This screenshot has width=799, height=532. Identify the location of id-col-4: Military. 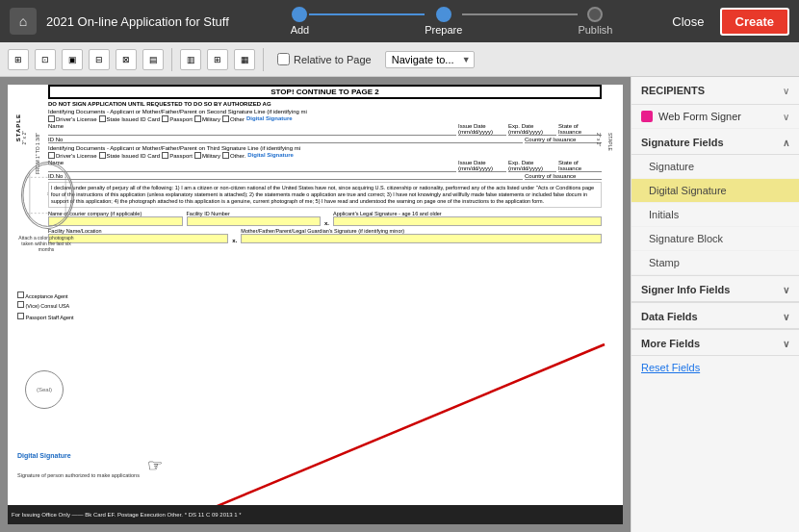
(208, 119).